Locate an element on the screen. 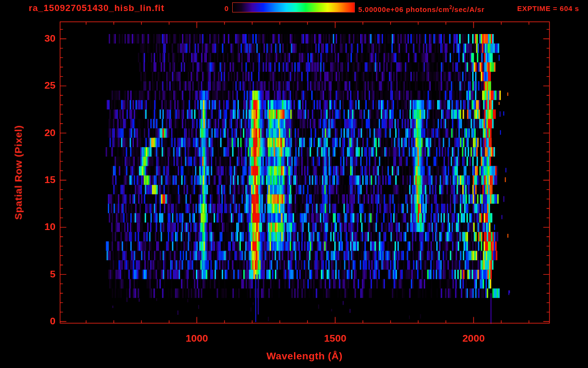 The height and width of the screenshot is (368, 588). x-tick-label: 1500 is located at coordinates (335, 338).